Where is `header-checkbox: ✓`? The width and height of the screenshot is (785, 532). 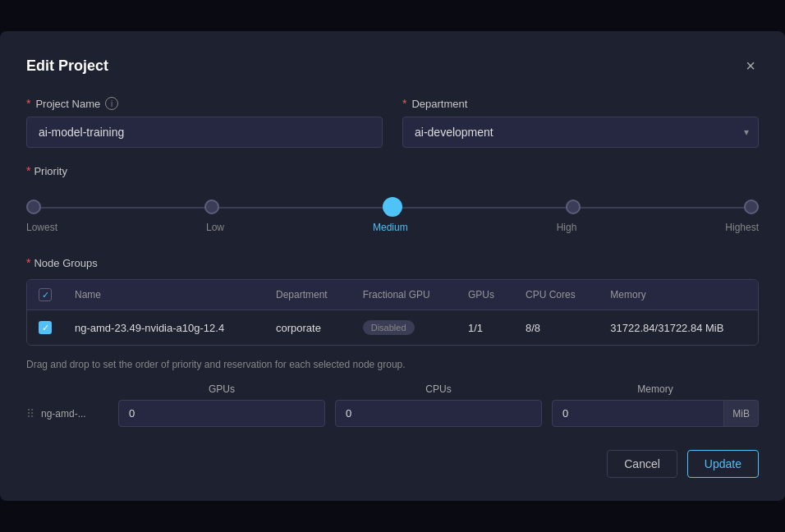 header-checkbox: ✓ is located at coordinates (45, 295).